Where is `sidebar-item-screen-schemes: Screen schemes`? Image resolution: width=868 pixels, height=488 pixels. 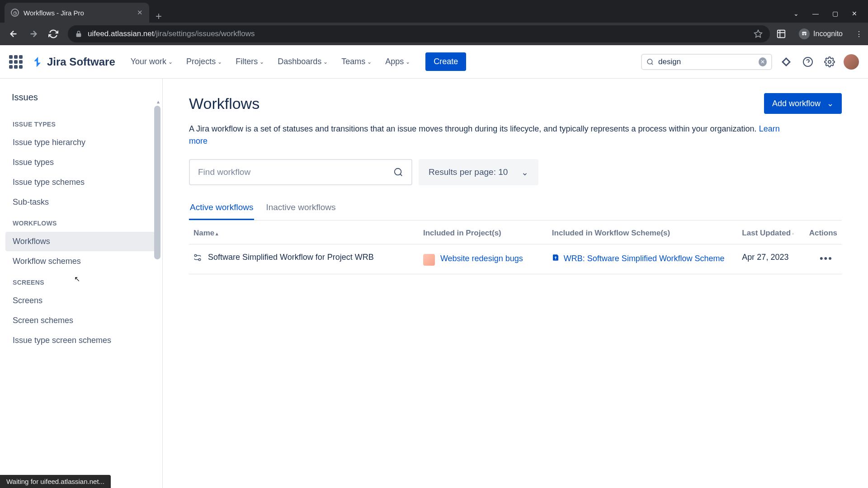
sidebar-item-screen-schemes: Screen schemes is located at coordinates (81, 321).